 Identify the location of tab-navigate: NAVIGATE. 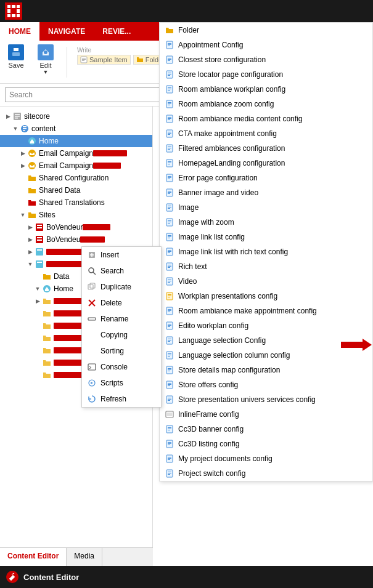
(67, 31).